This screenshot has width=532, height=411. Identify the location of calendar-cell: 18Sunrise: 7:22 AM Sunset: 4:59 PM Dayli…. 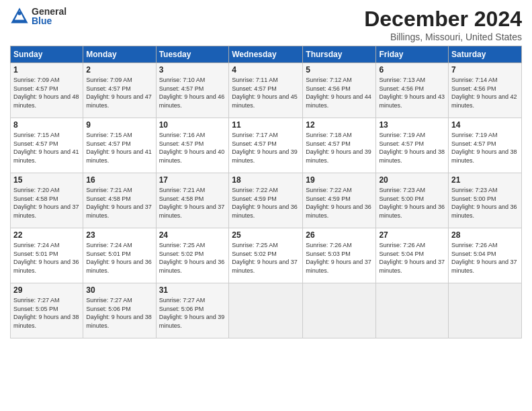
(266, 201).